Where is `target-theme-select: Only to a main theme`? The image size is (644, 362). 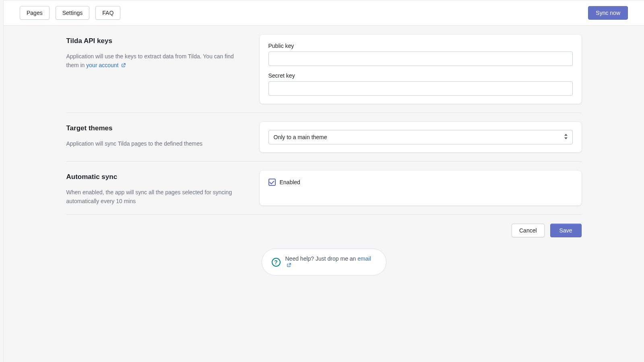 target-theme-select: Only to a main theme is located at coordinates (421, 137).